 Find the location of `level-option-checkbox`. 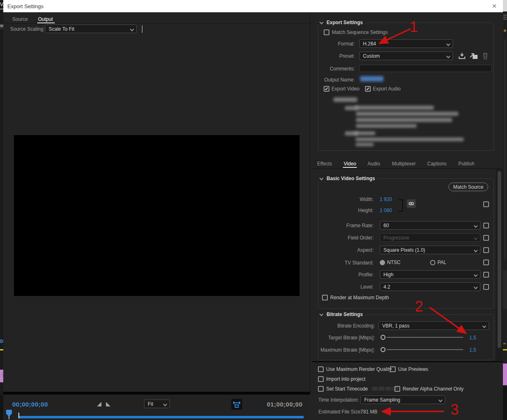

level-option-checkbox is located at coordinates (486, 287).